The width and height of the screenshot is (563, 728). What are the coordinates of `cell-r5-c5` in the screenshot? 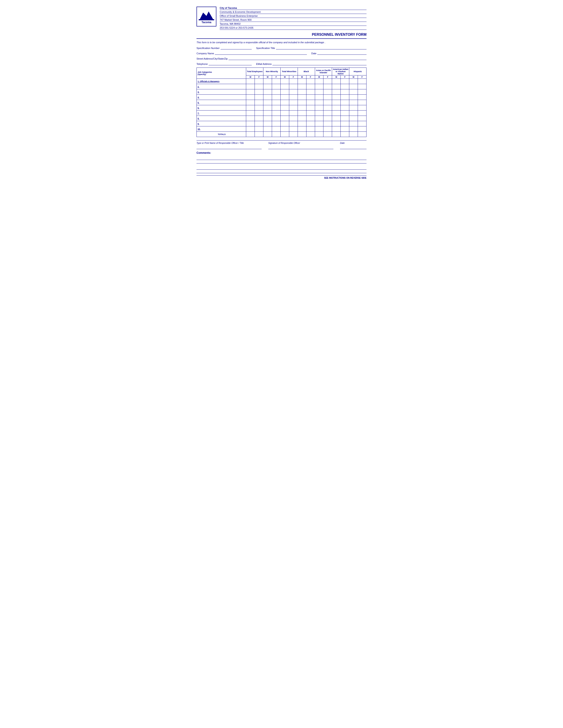 It's located at (294, 103).